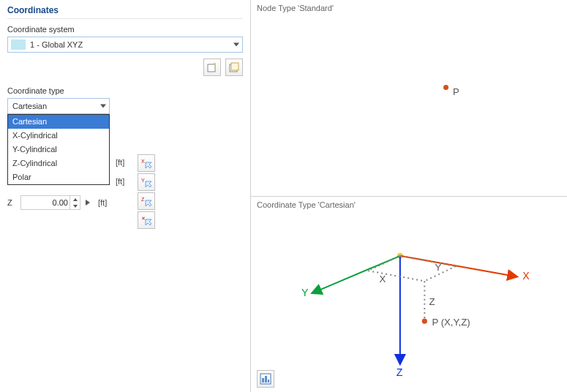 Image resolution: width=567 pixels, height=392 pixels. Describe the element at coordinates (409, 205) in the screenshot. I see `coord-type-preview-title: Coordinate Type 'Cartesian'` at that location.